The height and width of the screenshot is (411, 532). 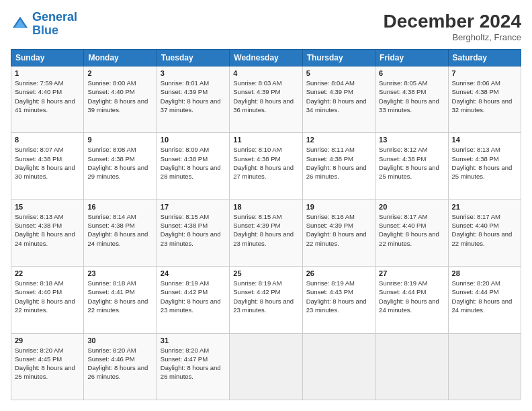 I want to click on day-number: 18, so click(x=266, y=207).